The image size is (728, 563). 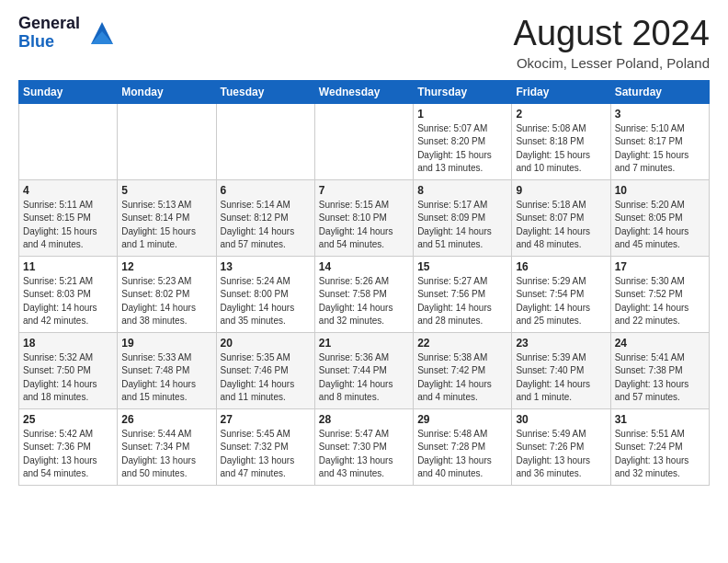 What do you see at coordinates (68, 343) in the screenshot?
I see `day-number: 18` at bounding box center [68, 343].